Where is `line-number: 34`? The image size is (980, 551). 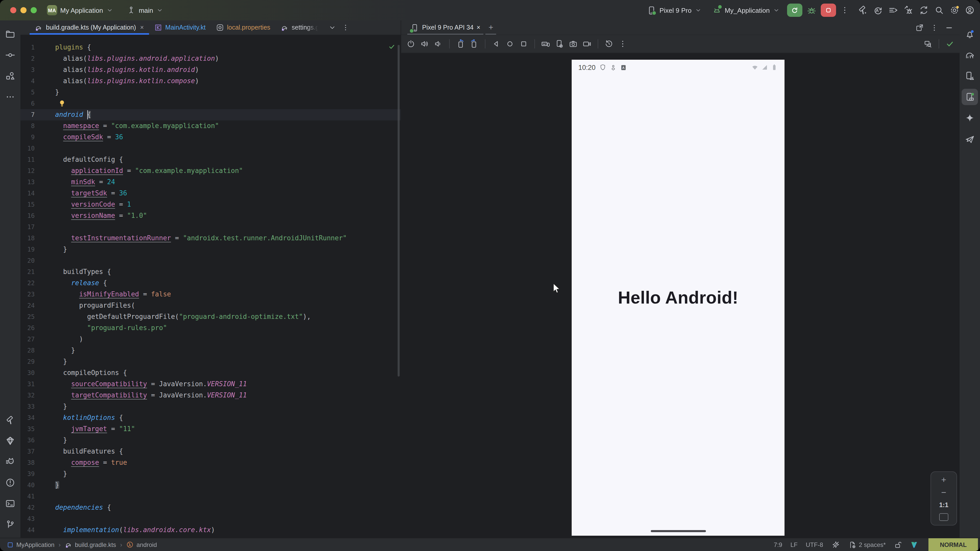
line-number: 34 is located at coordinates (32, 418).